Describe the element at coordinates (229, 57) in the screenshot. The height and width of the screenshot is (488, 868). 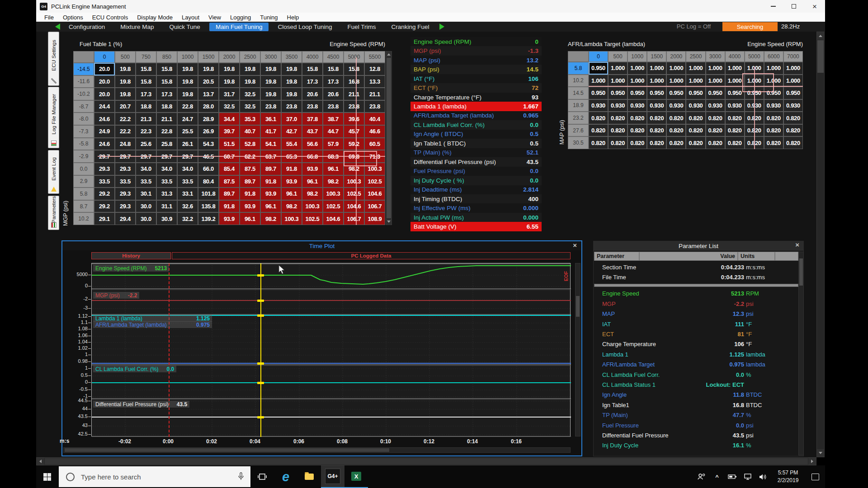
I see `column-header-2000: 2000` at that location.